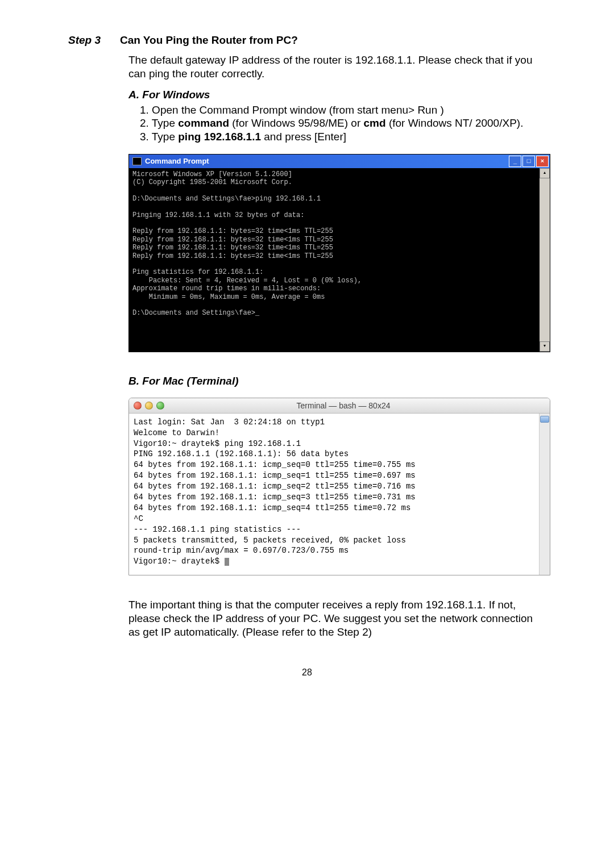 The width and height of the screenshot is (614, 868). Describe the element at coordinates (545, 260) in the screenshot. I see `win-scrollbar: ▴ ▾` at that location.